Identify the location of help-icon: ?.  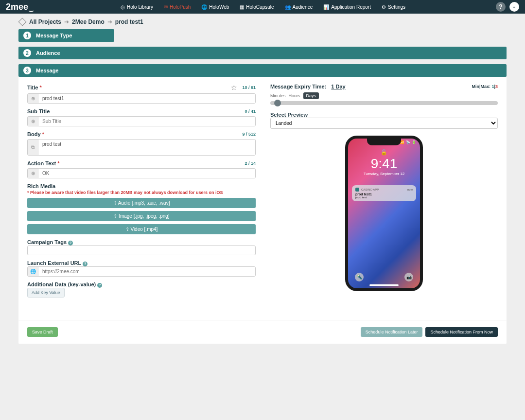
(501, 7).